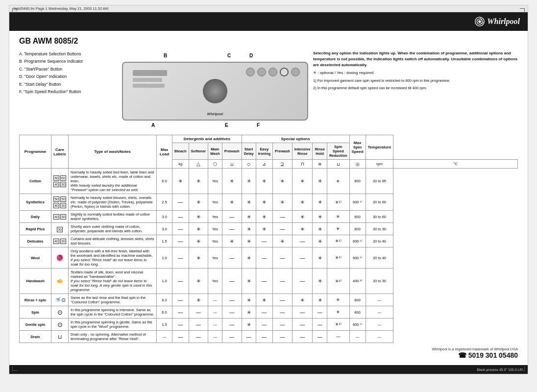 The width and height of the screenshot is (537, 392). I want to click on type-note: With heavily soiled laundry the addition…, so click(105, 188).